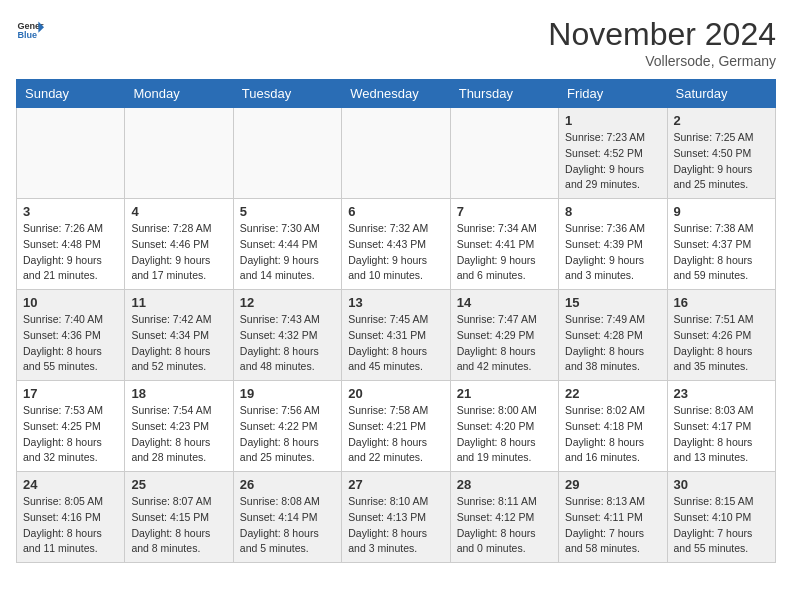 This screenshot has height=612, width=792. Describe the element at coordinates (287, 426) in the screenshot. I see `calendar-cell: 19Sunrise: 7:56 AM Sunset: 4:22 PM Dayli…` at that location.